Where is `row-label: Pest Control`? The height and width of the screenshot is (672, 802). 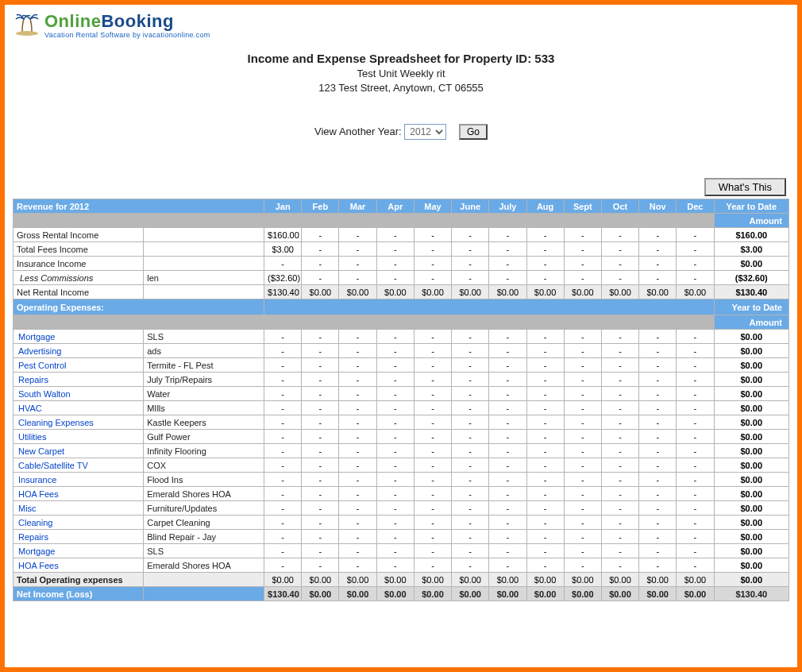
row-label: Pest Control is located at coordinates (79, 365).